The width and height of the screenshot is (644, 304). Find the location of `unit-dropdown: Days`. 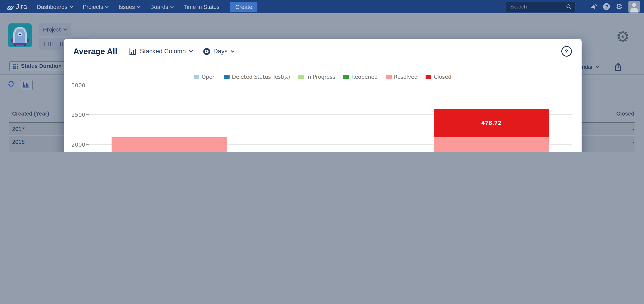

unit-dropdown: Days is located at coordinates (219, 52).